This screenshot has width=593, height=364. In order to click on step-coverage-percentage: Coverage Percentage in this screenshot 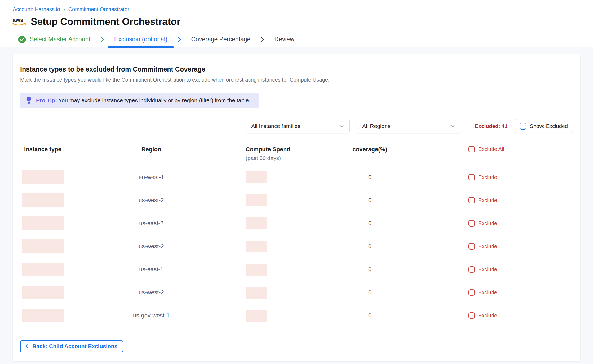, I will do `click(221, 39)`.